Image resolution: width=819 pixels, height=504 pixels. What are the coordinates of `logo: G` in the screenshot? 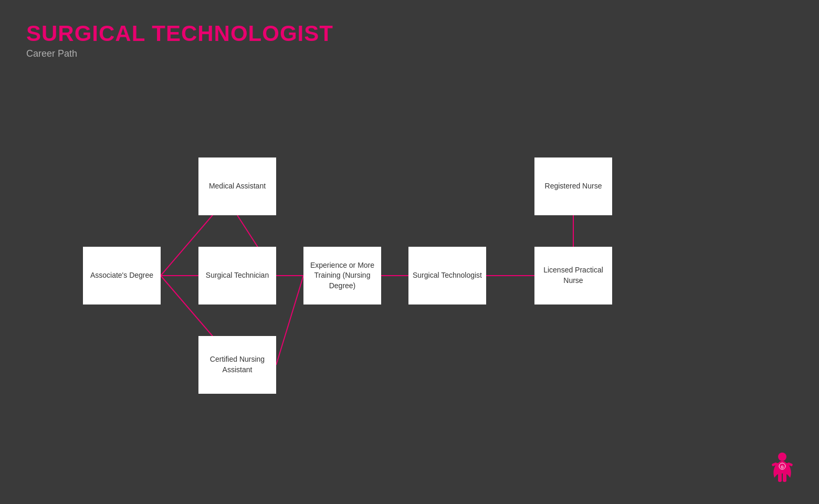 It's located at (782, 470).